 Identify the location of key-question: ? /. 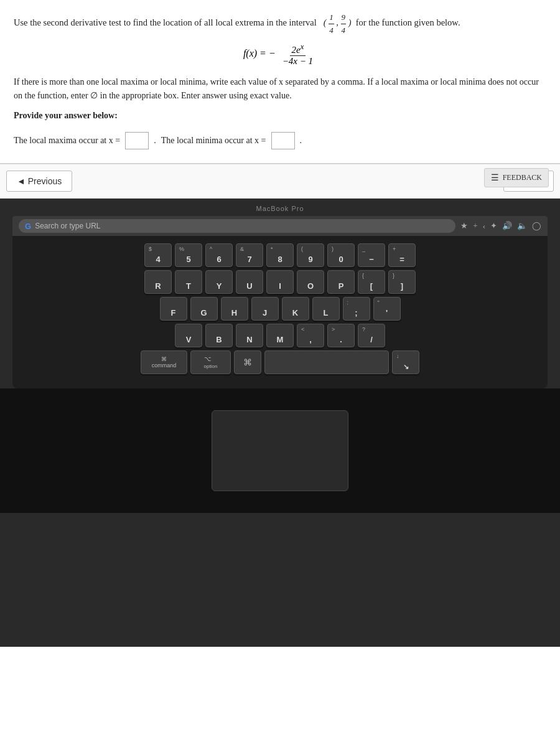
(371, 336).